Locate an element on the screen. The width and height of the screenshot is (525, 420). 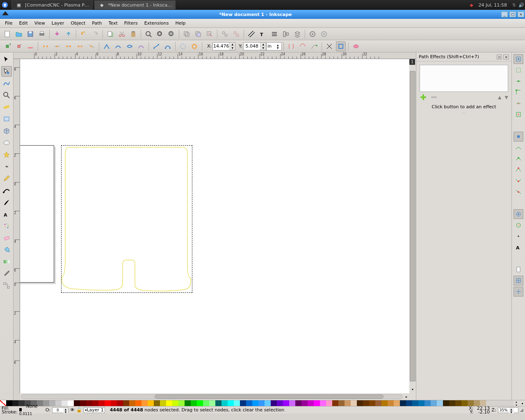
node-symmetric-button is located at coordinates (130, 46).